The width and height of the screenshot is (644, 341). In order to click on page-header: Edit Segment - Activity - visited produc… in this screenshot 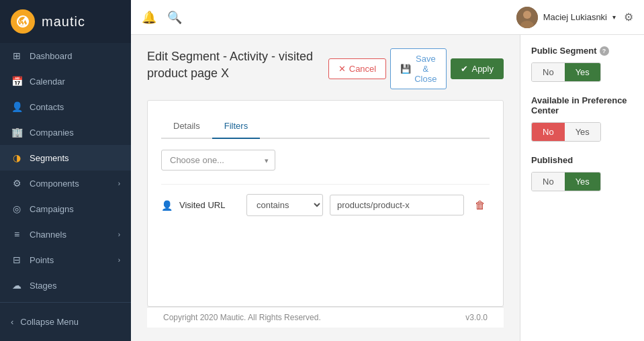, I will do `click(325, 68)`.